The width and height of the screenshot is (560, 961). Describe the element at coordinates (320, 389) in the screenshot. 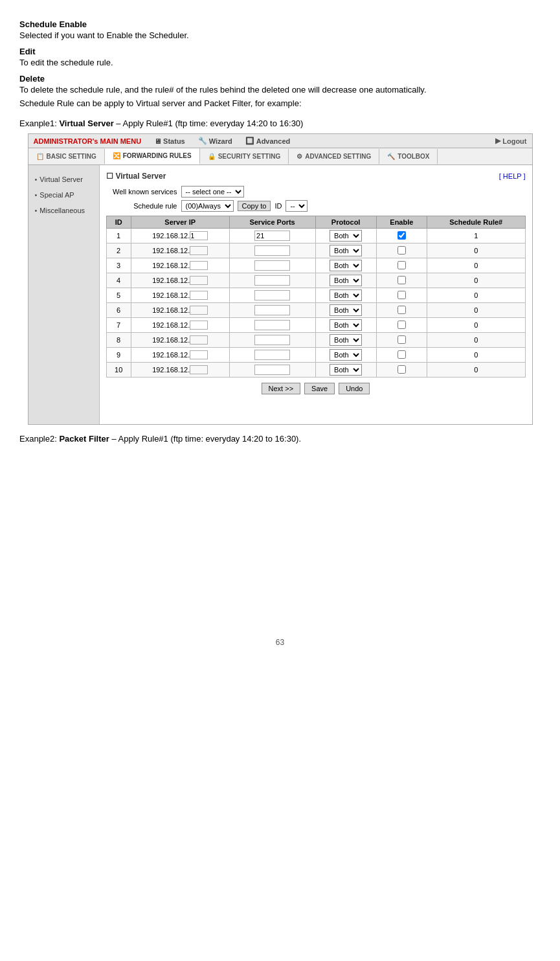

I see `save-button: Save` at that location.